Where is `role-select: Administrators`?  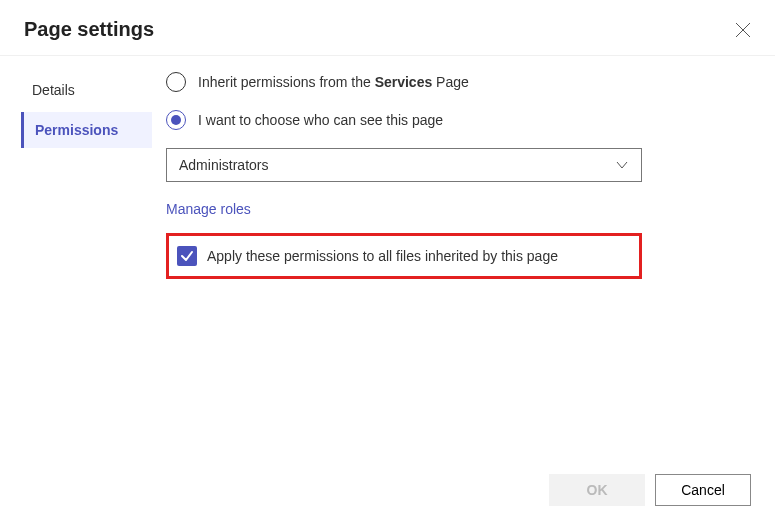 role-select: Administrators is located at coordinates (404, 165).